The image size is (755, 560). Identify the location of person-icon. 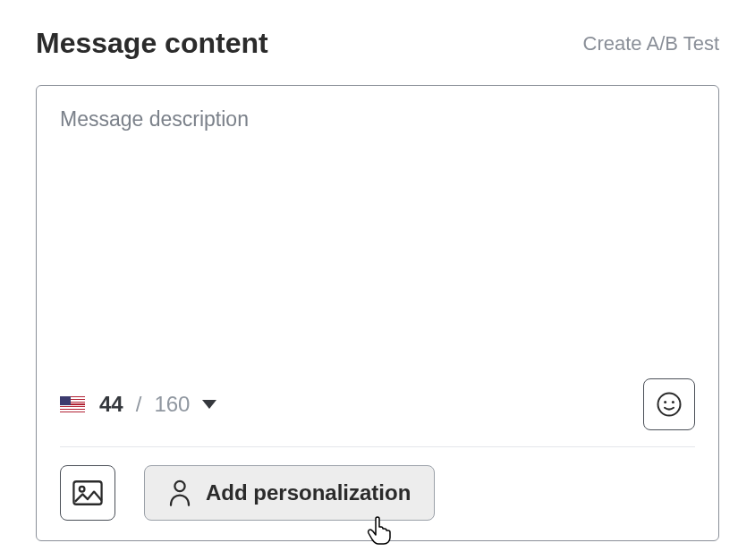
(180, 493).